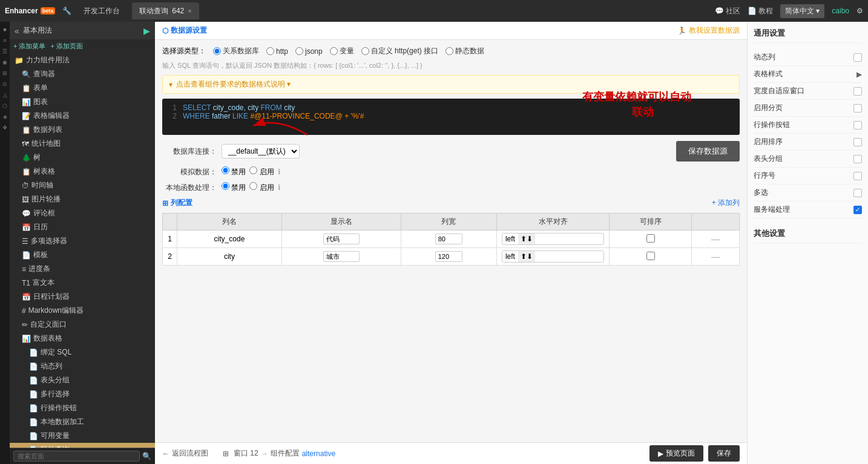 The height and width of the screenshot is (464, 868). I want to click on sidebar-tab-8: ⬡, so click(5, 106).